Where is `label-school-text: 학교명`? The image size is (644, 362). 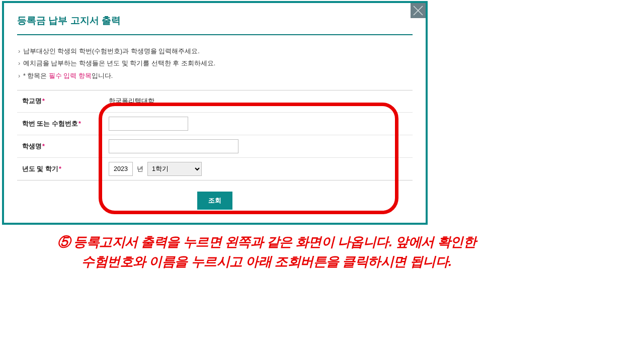
label-school-text: 학교명 is located at coordinates (32, 101).